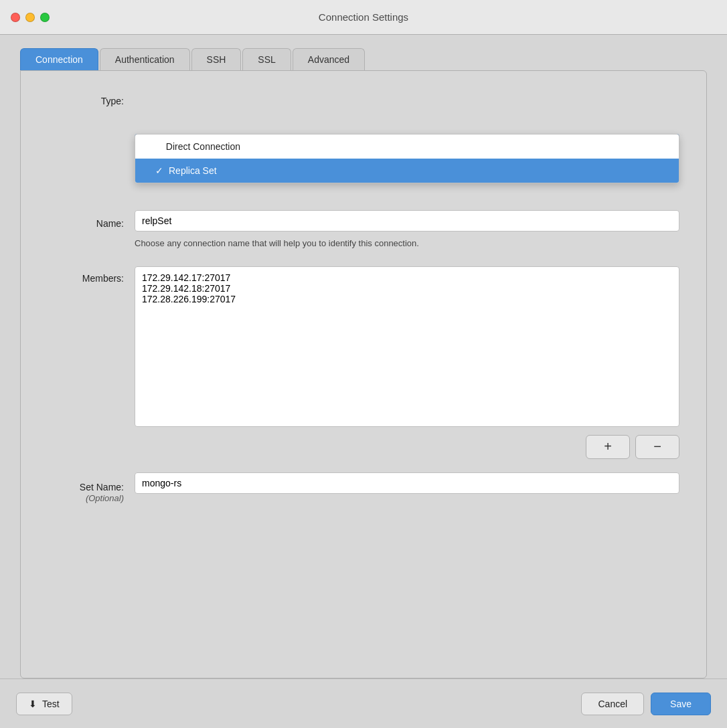  I want to click on set-name-field-wrap, so click(407, 483).